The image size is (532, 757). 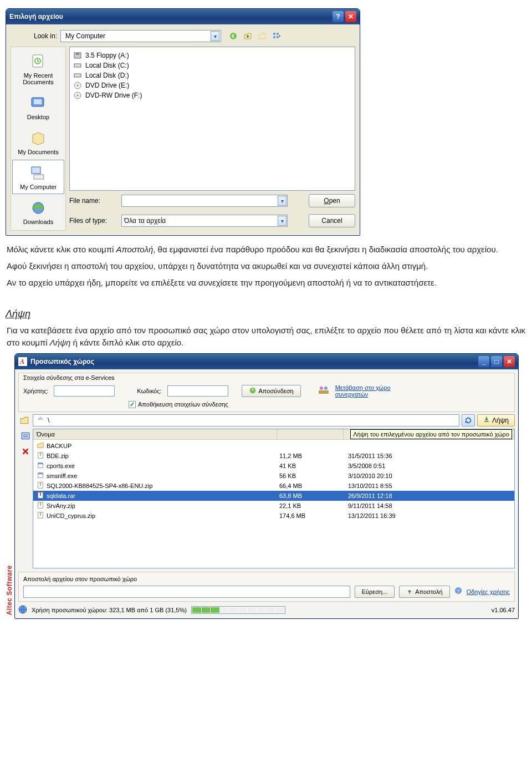 I want to click on svg-text: A, so click(x=22, y=362).